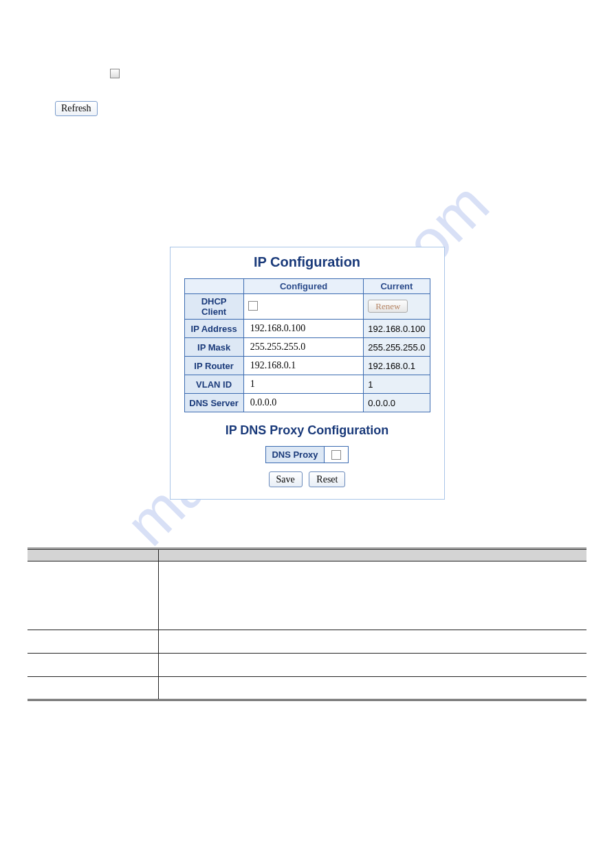  What do you see at coordinates (307, 345) in the screenshot?
I see `ip-config-table: Configured Current DHCP Client Renew IP …` at bounding box center [307, 345].